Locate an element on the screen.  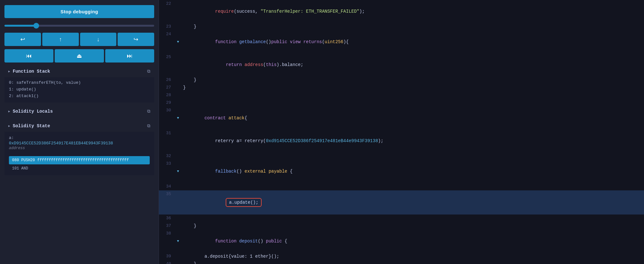
line-num-23: 23 is located at coordinates (167, 27).